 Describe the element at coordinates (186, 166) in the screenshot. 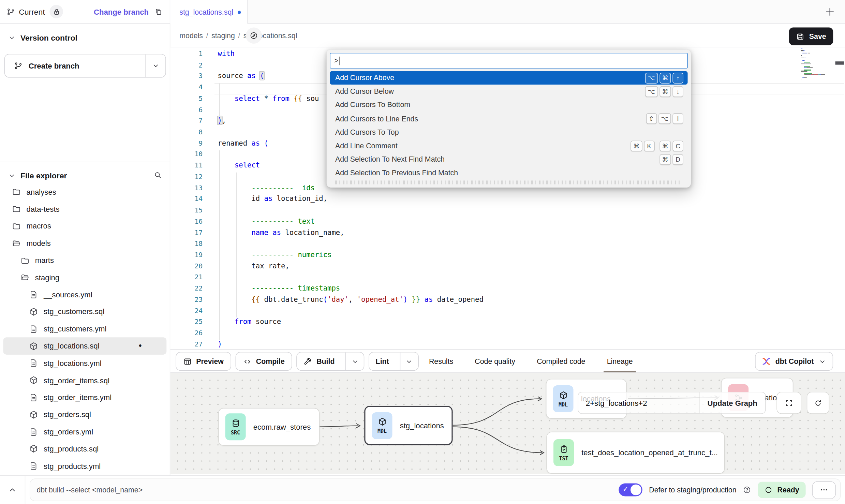

I see `line-number: 11` at that location.